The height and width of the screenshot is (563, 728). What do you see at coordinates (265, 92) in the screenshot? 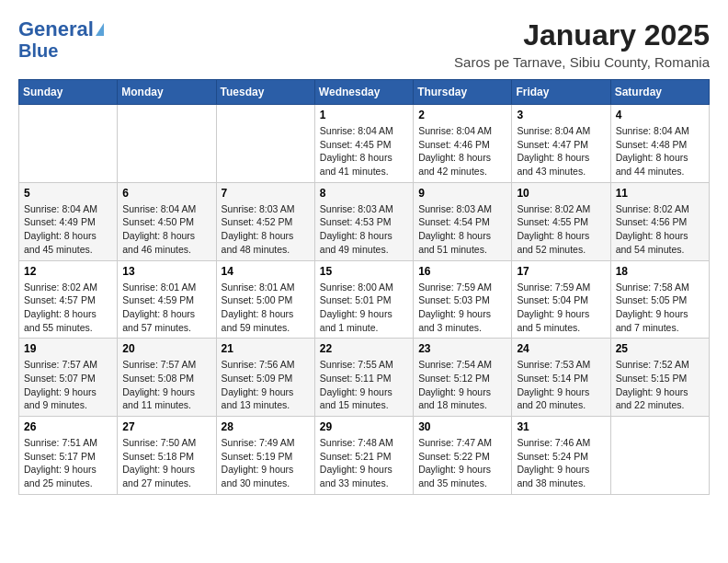
I see `weekday-header-tuesday: Tuesday` at bounding box center [265, 92].